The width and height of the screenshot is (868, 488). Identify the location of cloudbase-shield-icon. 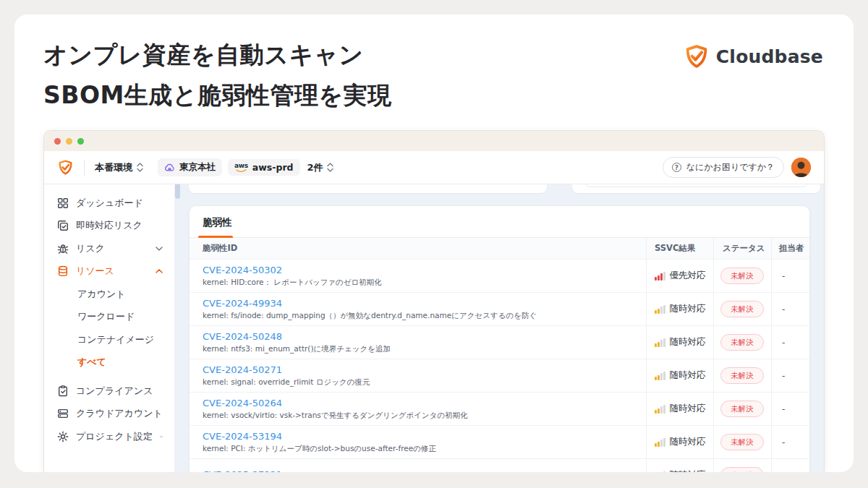
(697, 56).